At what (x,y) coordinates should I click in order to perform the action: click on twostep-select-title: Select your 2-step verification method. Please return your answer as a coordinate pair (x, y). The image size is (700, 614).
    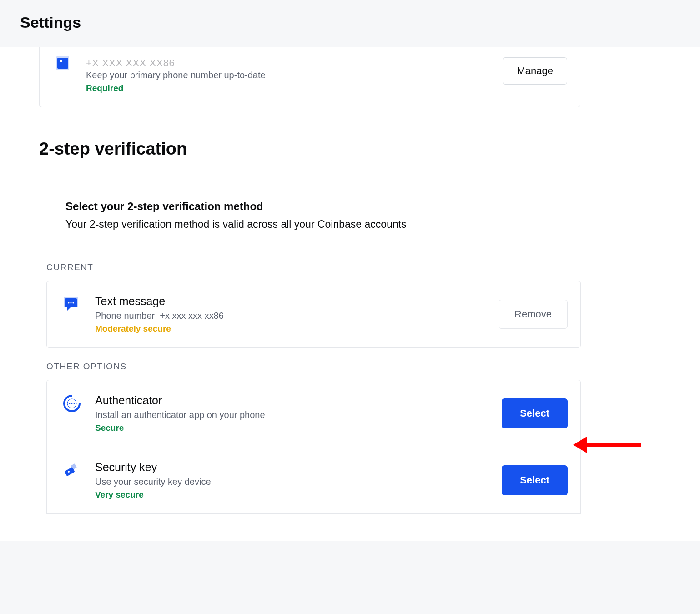
    Looking at the image, I should click on (316, 206).